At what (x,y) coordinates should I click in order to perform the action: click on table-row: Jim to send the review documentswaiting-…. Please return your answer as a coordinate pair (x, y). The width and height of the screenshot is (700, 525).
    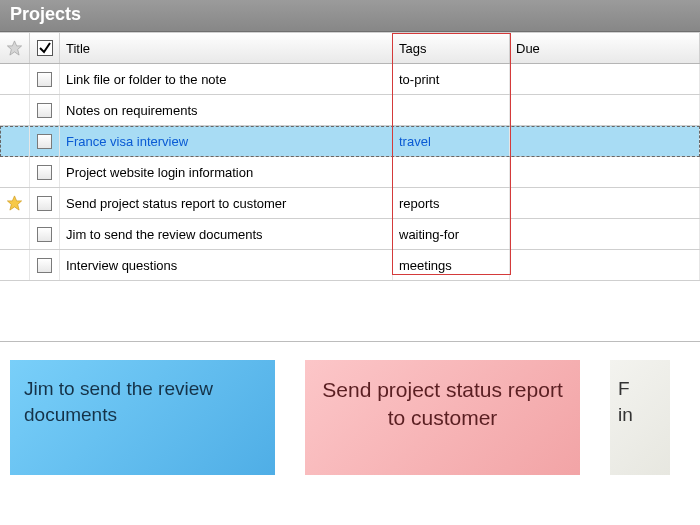
    Looking at the image, I should click on (350, 234).